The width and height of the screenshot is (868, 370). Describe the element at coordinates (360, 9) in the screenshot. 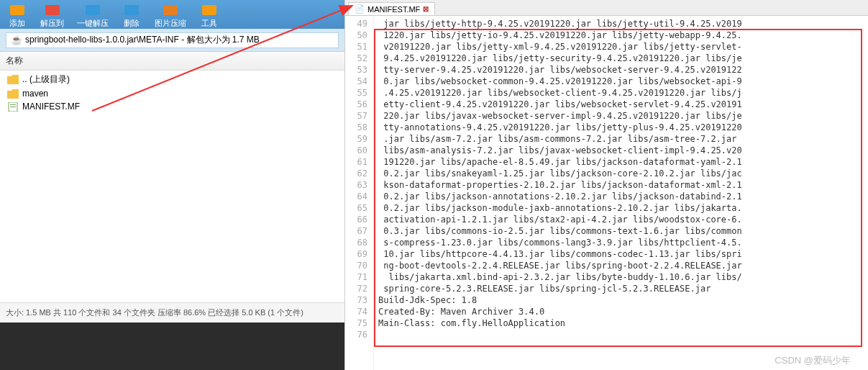

I see `file-icon: 📄` at that location.